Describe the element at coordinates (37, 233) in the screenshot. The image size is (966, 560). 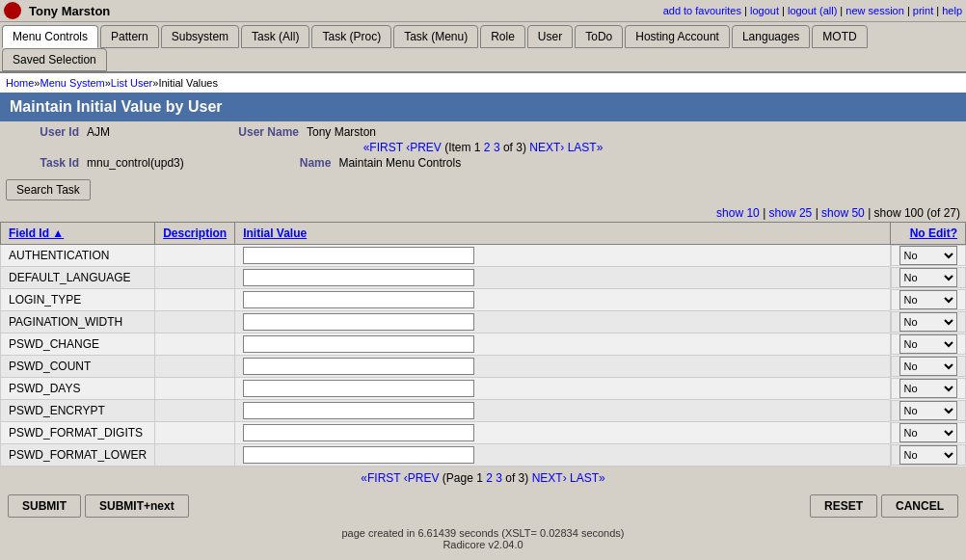
I see `col-field-id-link: Field Id ▲` at that location.